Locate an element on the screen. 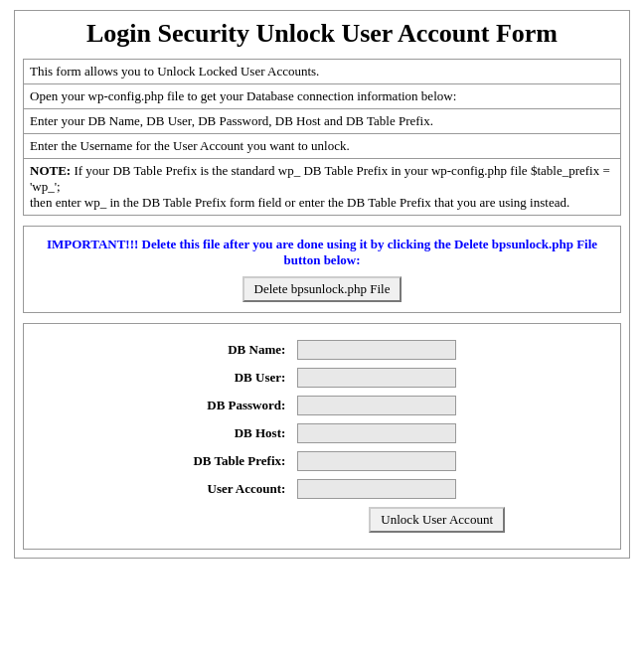 The width and height of the screenshot is (644, 649). info-row-1: This form allows you to Unlock Locked Us… is located at coordinates (322, 72).